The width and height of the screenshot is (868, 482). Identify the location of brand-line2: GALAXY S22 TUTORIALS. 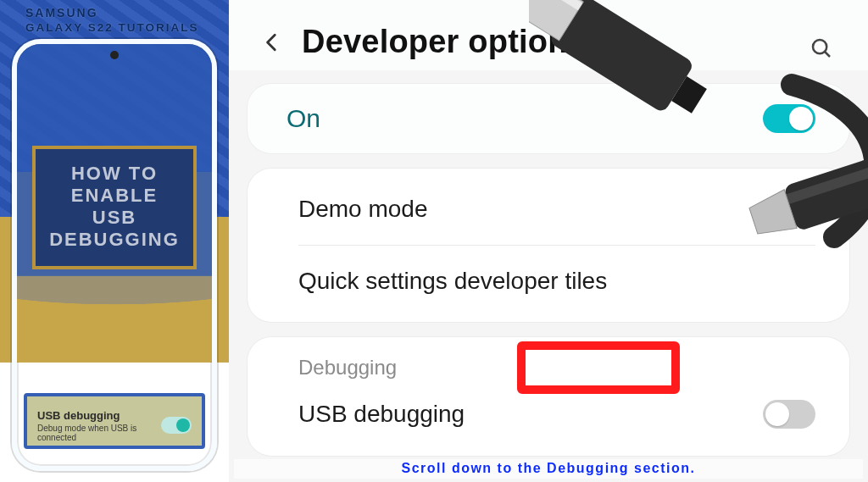
(112, 28).